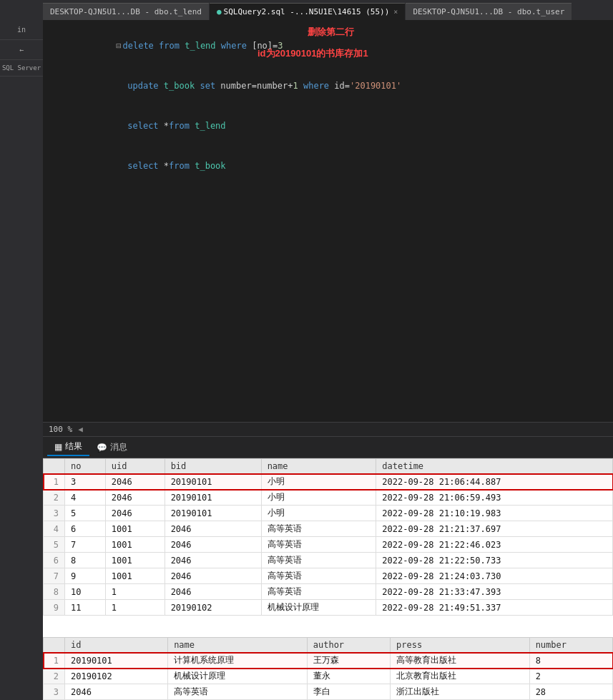 The height and width of the screenshot is (700, 613). I want to click on table-row: 120190101计算机系统原理王万森高等教育出版社8, so click(328, 661).